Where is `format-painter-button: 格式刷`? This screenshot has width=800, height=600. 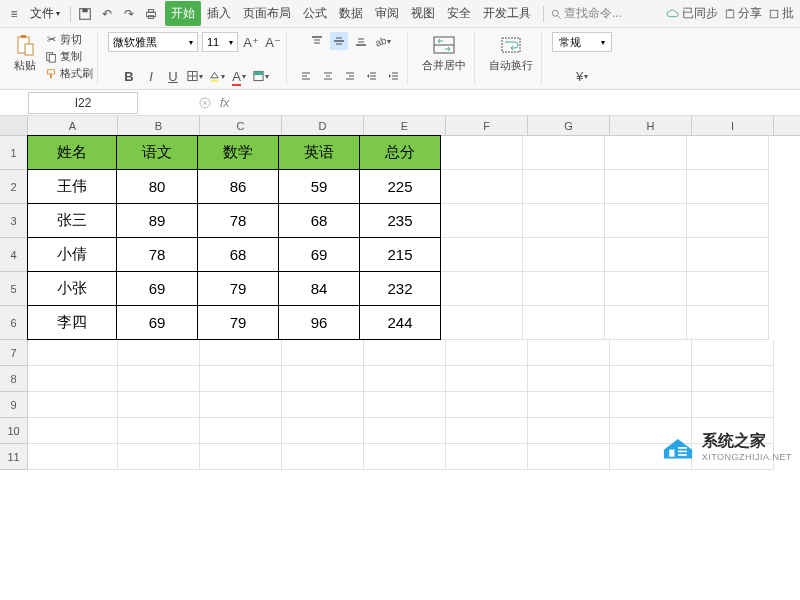 format-painter-button: 格式刷 is located at coordinates (68, 74).